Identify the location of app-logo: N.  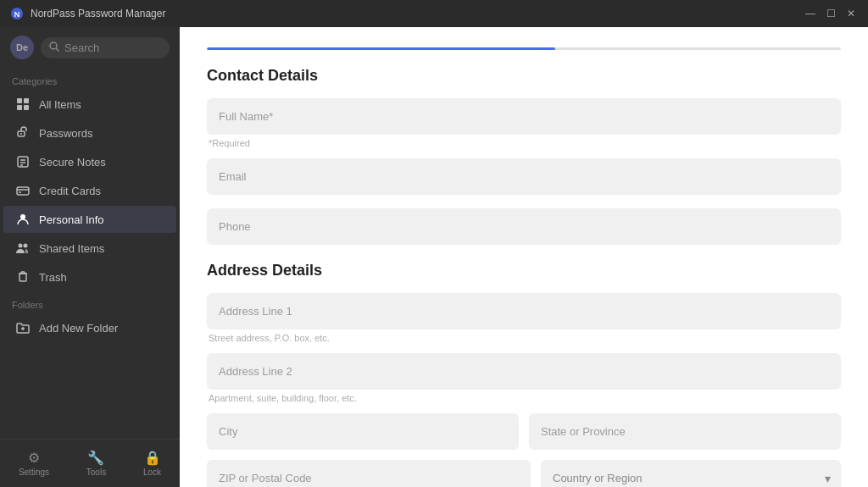
(17, 14).